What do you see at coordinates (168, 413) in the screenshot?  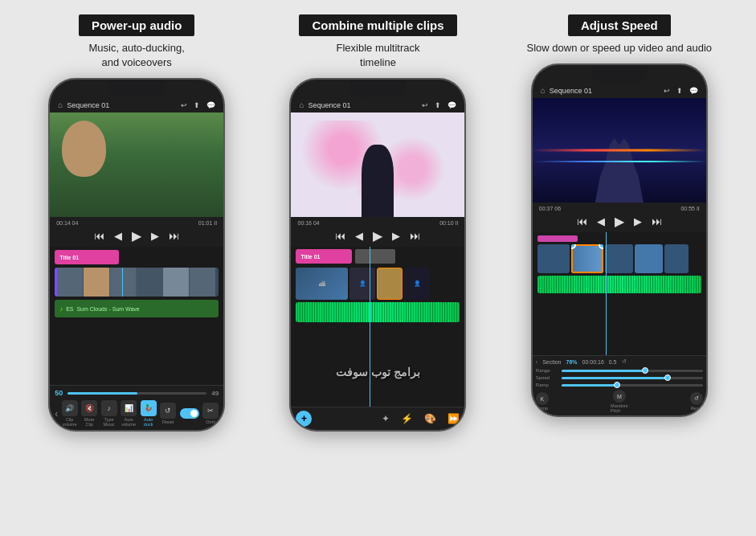 I see `tb-reset: ↺ Reset` at bounding box center [168, 413].